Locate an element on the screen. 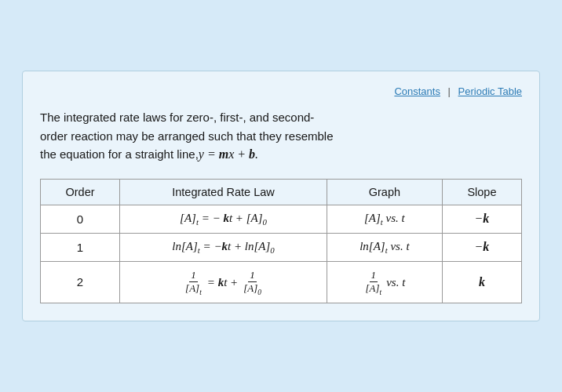 This screenshot has width=562, height=392. order-2: 2 is located at coordinates (80, 282).